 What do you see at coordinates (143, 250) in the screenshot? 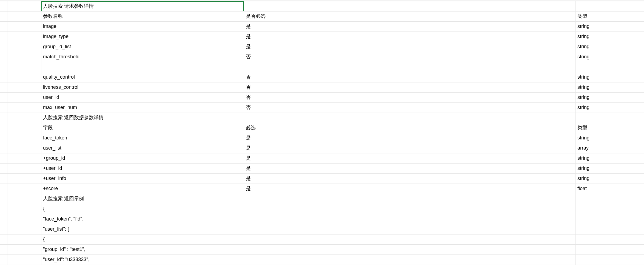
I see `cell: "group_id" : "test1",` at bounding box center [143, 250].